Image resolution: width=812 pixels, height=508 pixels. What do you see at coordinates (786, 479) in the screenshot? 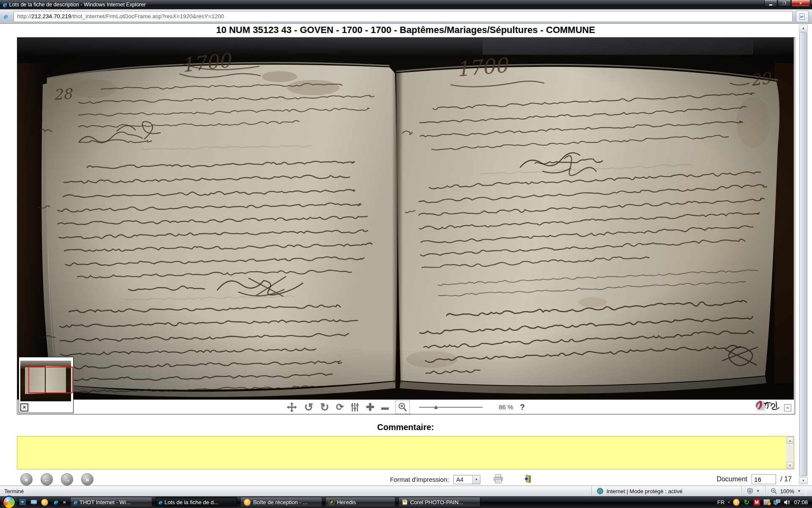
I see `document-total: / 17` at bounding box center [786, 479].